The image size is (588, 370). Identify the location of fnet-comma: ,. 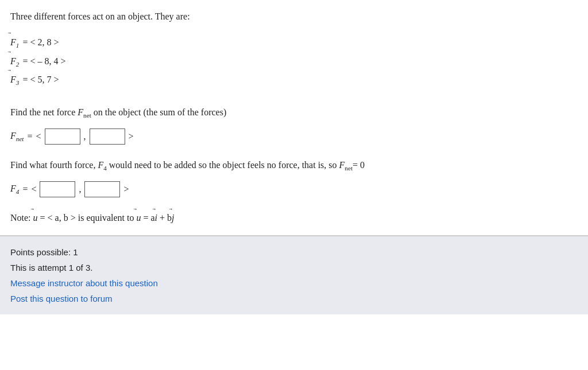
(85, 137).